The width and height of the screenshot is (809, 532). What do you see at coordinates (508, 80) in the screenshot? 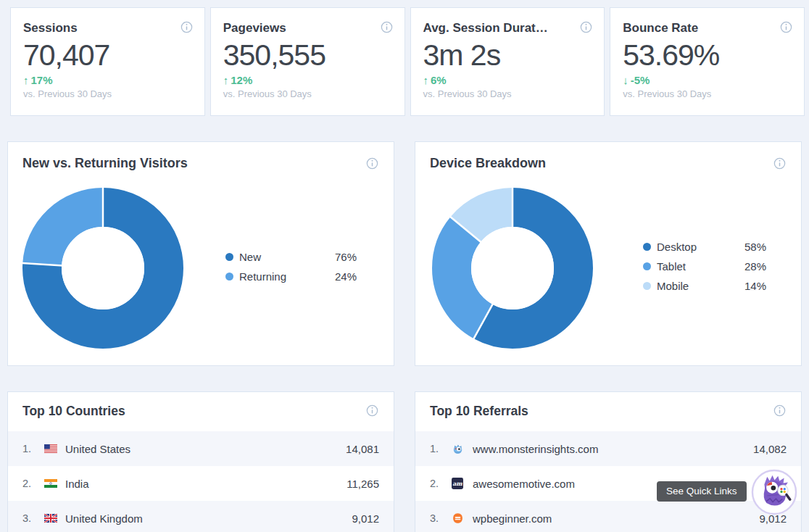
I see `stat-change: ↑6%` at bounding box center [508, 80].